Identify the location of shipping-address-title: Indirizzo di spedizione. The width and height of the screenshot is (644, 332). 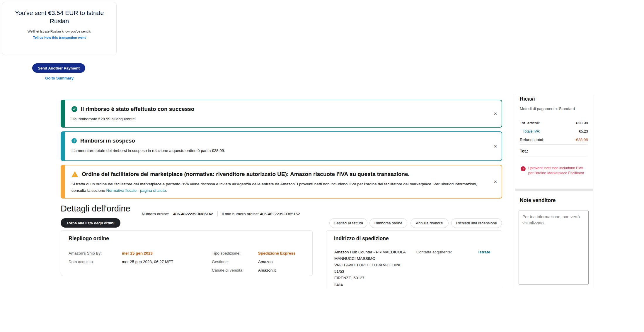
(362, 239).